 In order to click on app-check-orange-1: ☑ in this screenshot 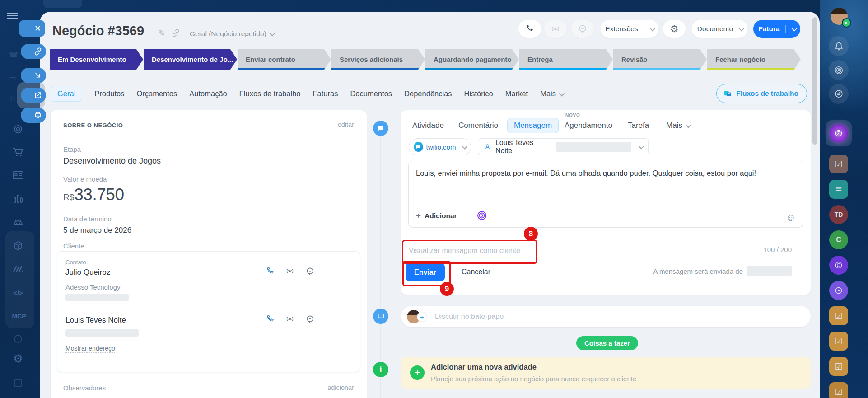, I will do `click(839, 316)`.